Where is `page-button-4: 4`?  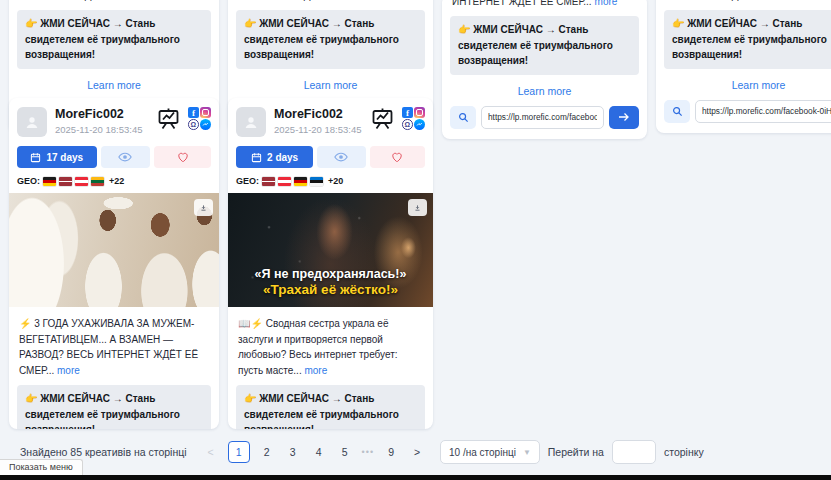
page-button-4: 4 is located at coordinates (319, 452).